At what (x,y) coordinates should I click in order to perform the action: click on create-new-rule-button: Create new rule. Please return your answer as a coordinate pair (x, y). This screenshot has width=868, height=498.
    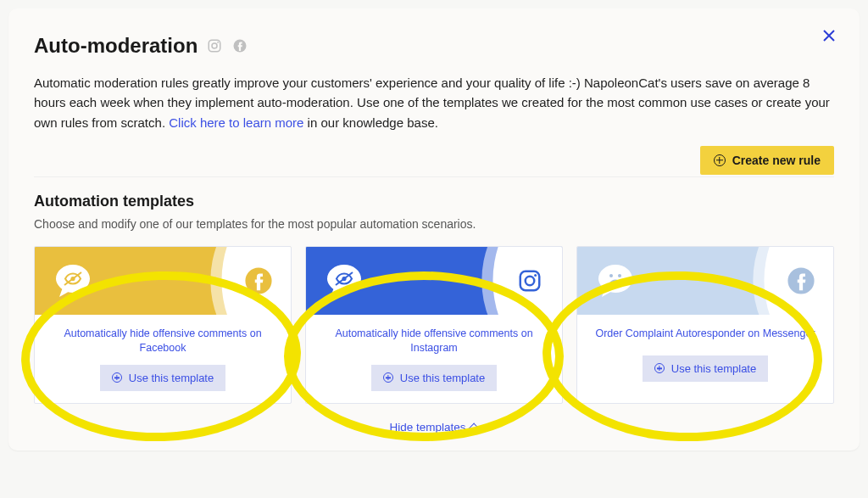
    Looking at the image, I should click on (767, 160).